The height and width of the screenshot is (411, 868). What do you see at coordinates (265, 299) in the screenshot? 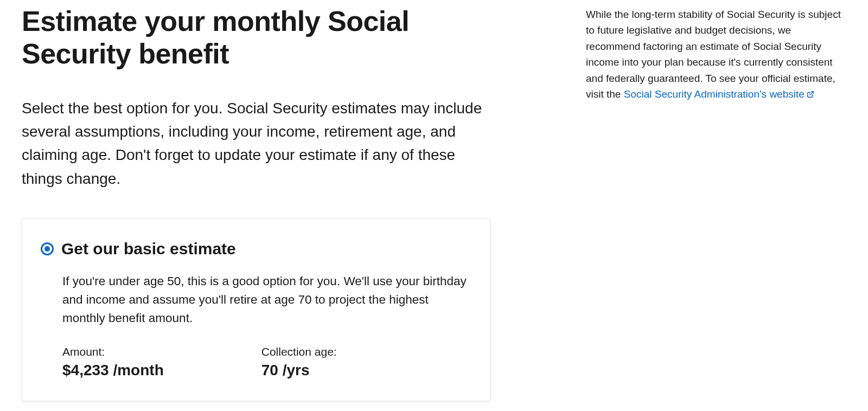
I see `option-description: If you're under age 50, this is a good o…` at bounding box center [265, 299].